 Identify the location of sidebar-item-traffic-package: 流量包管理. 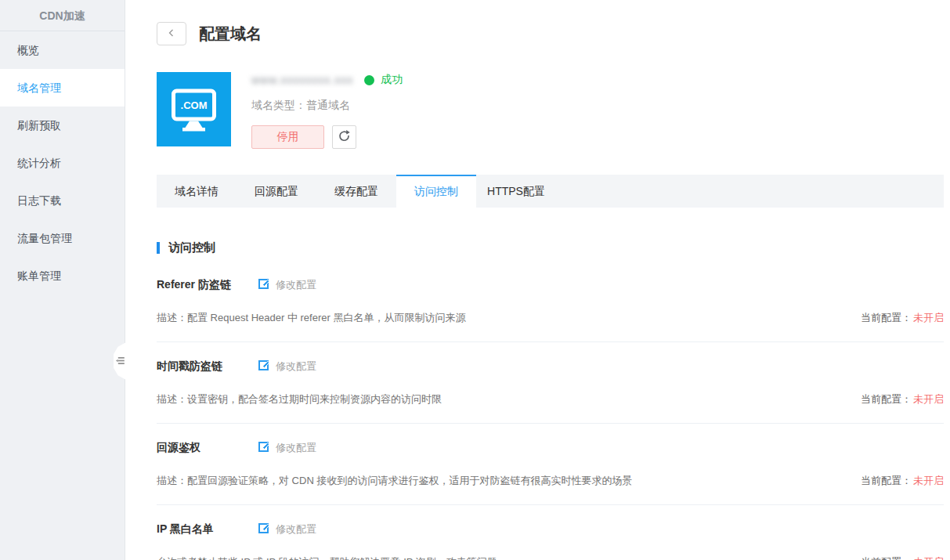
(63, 238).